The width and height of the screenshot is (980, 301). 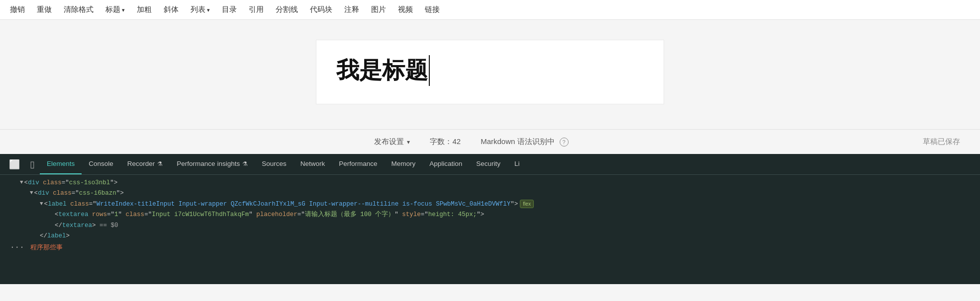 What do you see at coordinates (32, 164) in the screenshot?
I see `mobile-icon: ▯` at bounding box center [32, 164].